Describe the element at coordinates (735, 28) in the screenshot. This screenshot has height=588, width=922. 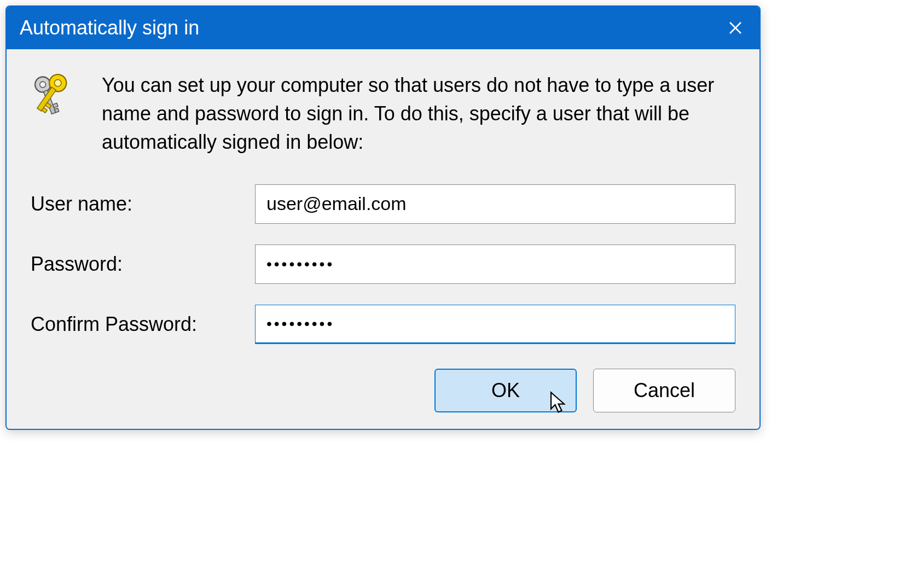
I see `close-button` at that location.